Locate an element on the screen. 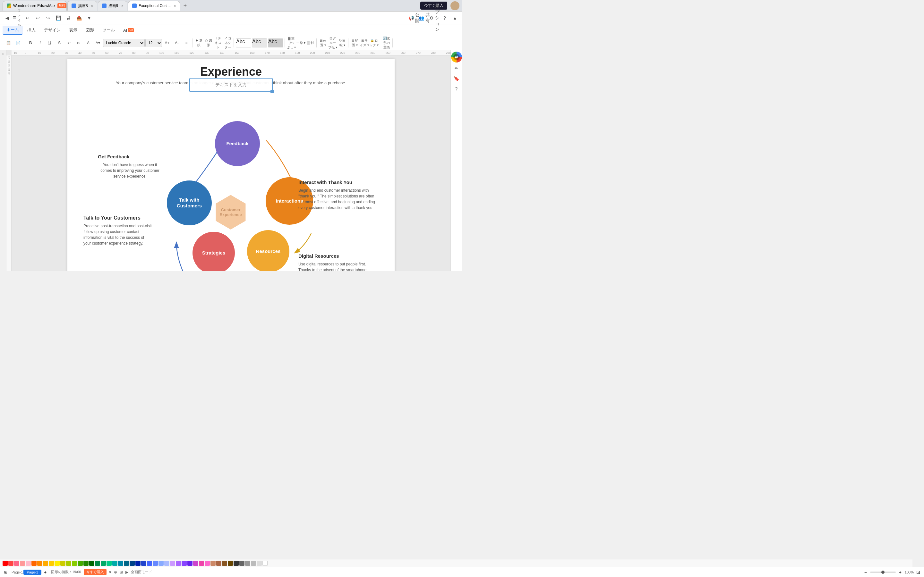  lock-button: 🔒 ロック ▾ is located at coordinates (374, 43).